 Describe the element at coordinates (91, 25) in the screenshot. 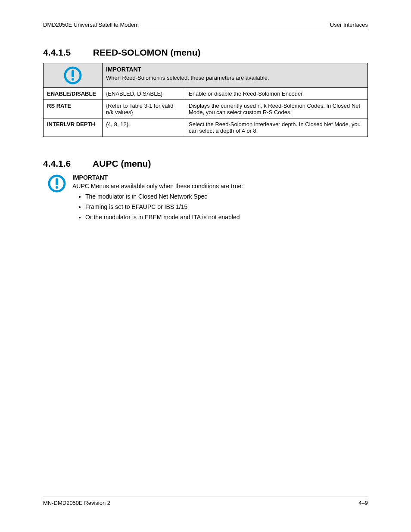

I see `header-left: DMD2050E Universal Satellite Modem` at that location.